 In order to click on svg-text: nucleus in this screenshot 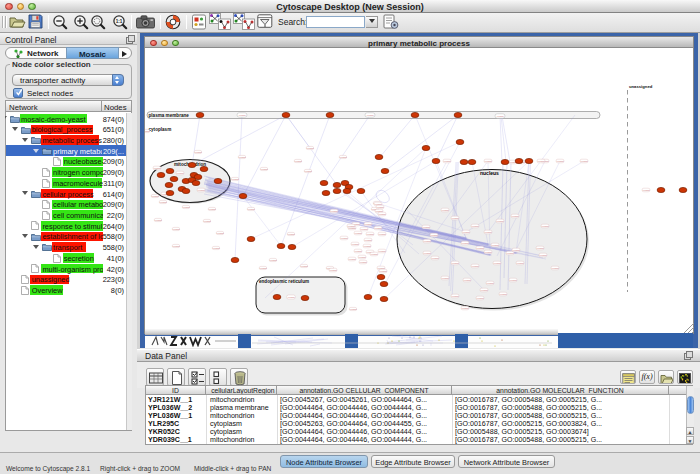, I will do `click(490, 173)`.